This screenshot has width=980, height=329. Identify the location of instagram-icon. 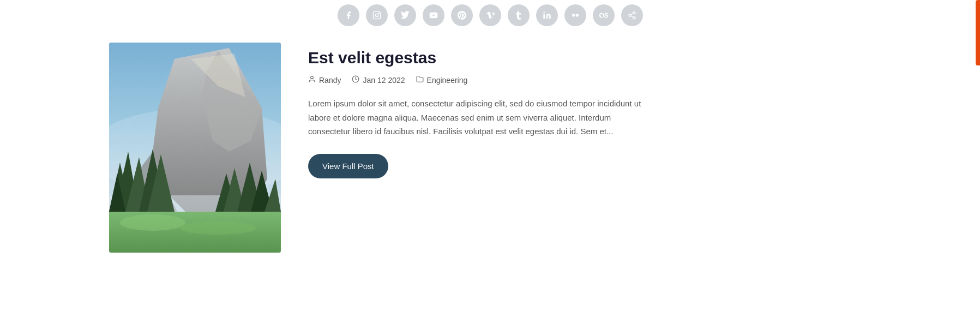
(377, 15).